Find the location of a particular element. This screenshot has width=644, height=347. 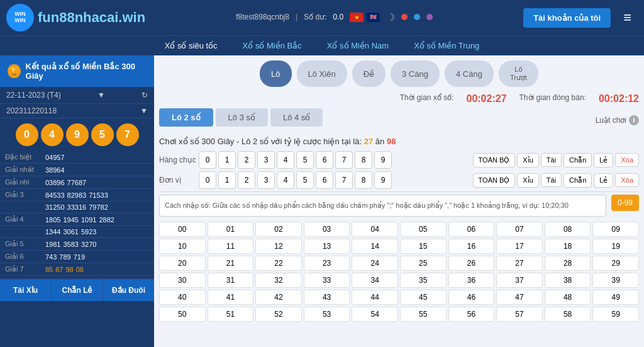

pick-40: 40 is located at coordinates (182, 297).